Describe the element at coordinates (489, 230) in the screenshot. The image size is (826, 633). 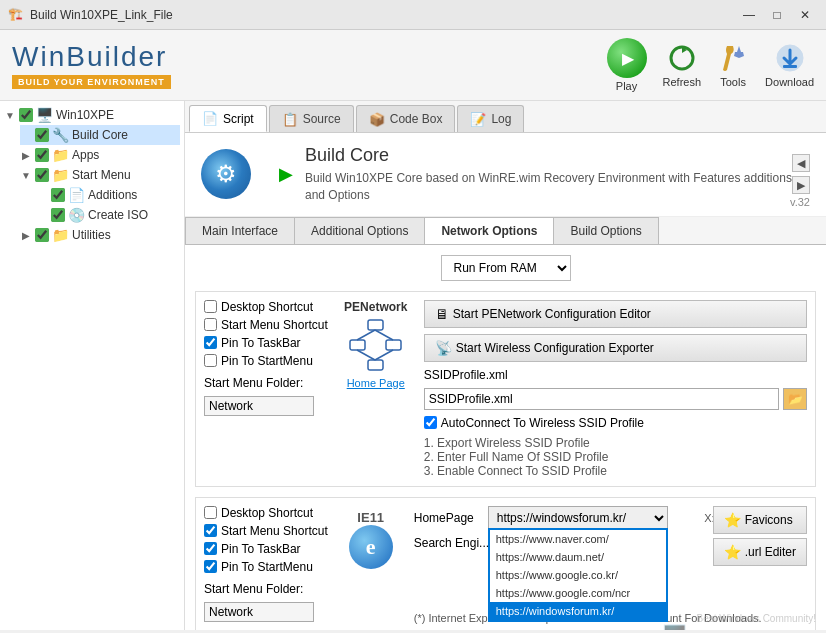
I see `options-tab-network: Network Options` at that location.